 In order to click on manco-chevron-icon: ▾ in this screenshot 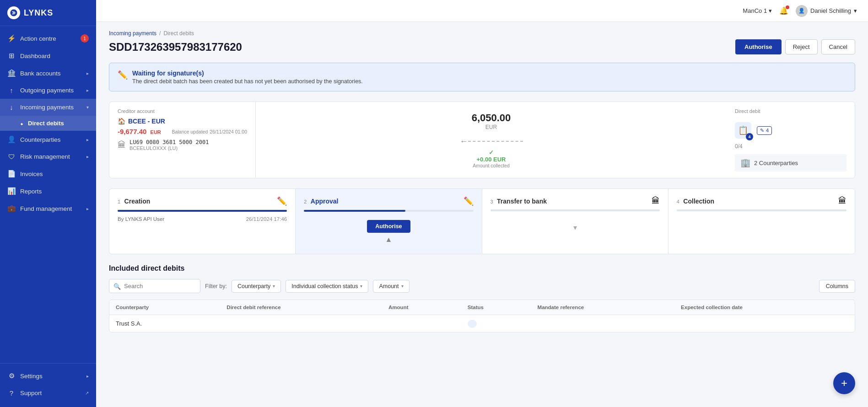, I will do `click(771, 11)`.